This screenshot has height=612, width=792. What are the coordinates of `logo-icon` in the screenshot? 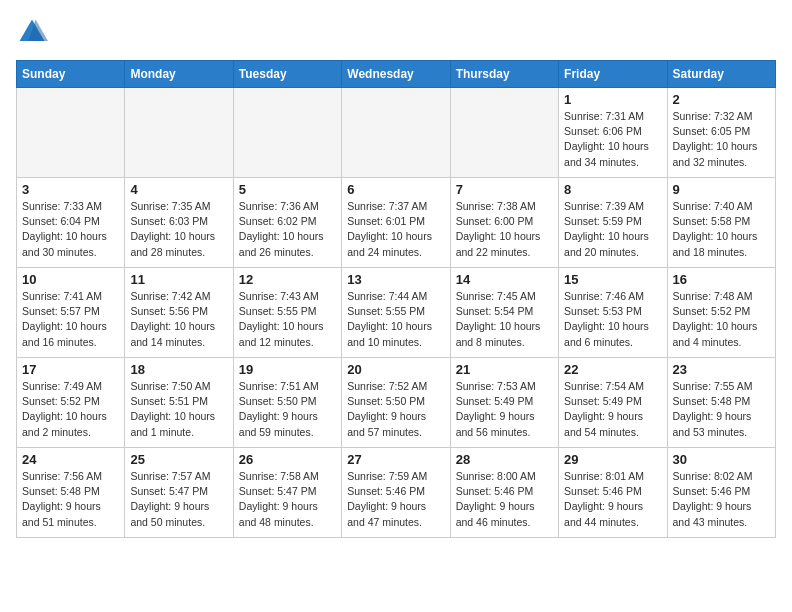 It's located at (32, 32).